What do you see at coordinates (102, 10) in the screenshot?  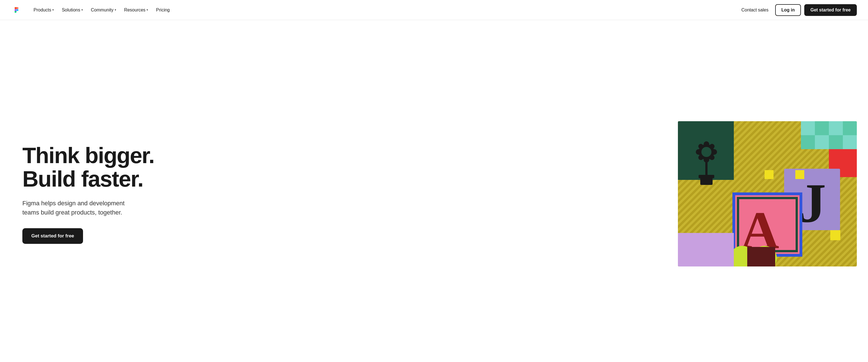 I see `nav-links: Products ▾ Solutions ▾ Community ▾ Resou…` at bounding box center [102, 10].